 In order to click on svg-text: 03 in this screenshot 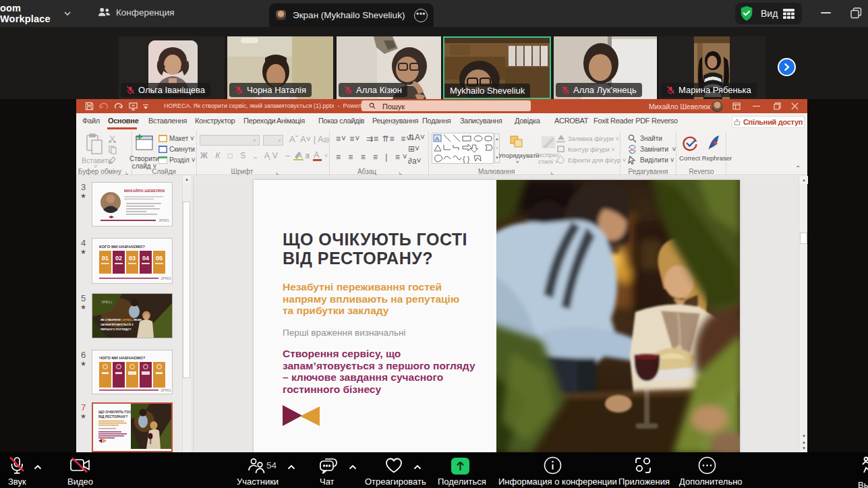, I will do `click(132, 258)`.